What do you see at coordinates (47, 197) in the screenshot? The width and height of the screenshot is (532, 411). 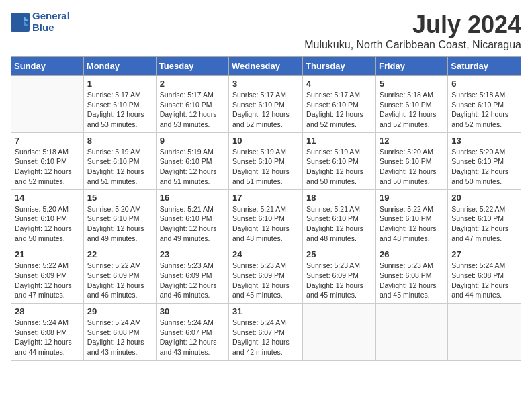 I see `day-number: 14` at bounding box center [47, 197].